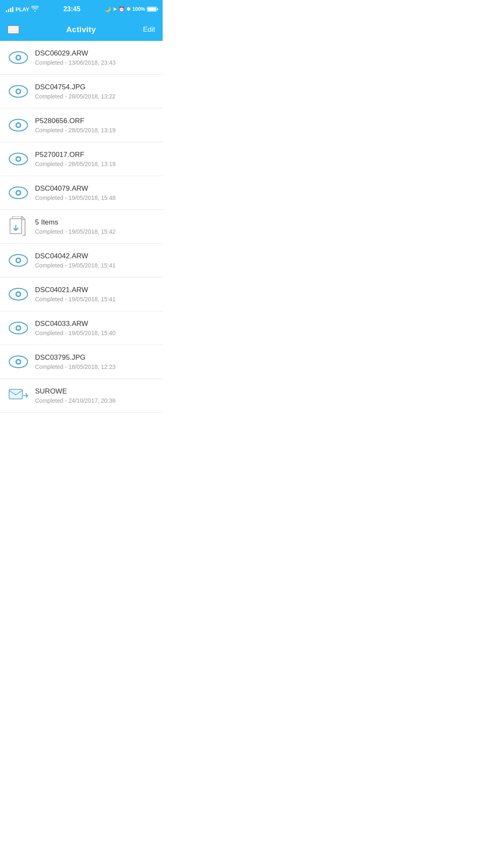 This screenshot has width=488, height=868. Describe the element at coordinates (95, 328) in the screenshot. I see `item-info: DSC04033.ARW Completed - 19/05/2018, 15:…` at that location.